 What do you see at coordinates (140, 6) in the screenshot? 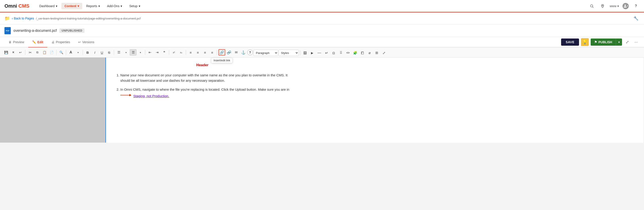
I see `setup-arrow: ▾` at bounding box center [140, 6].